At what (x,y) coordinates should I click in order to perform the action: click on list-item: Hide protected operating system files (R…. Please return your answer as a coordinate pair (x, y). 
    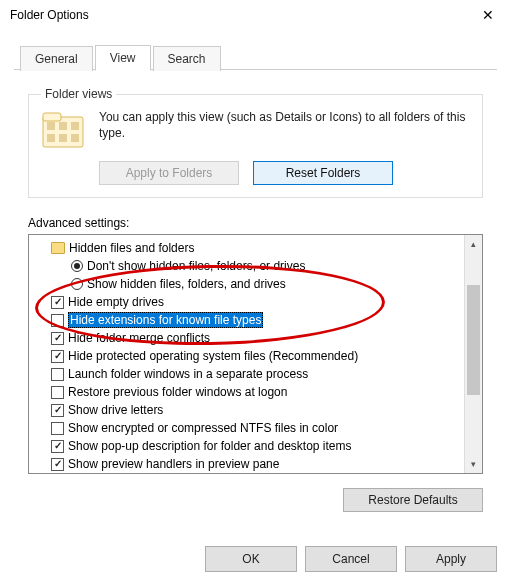
    Looking at the image, I should click on (248, 356).